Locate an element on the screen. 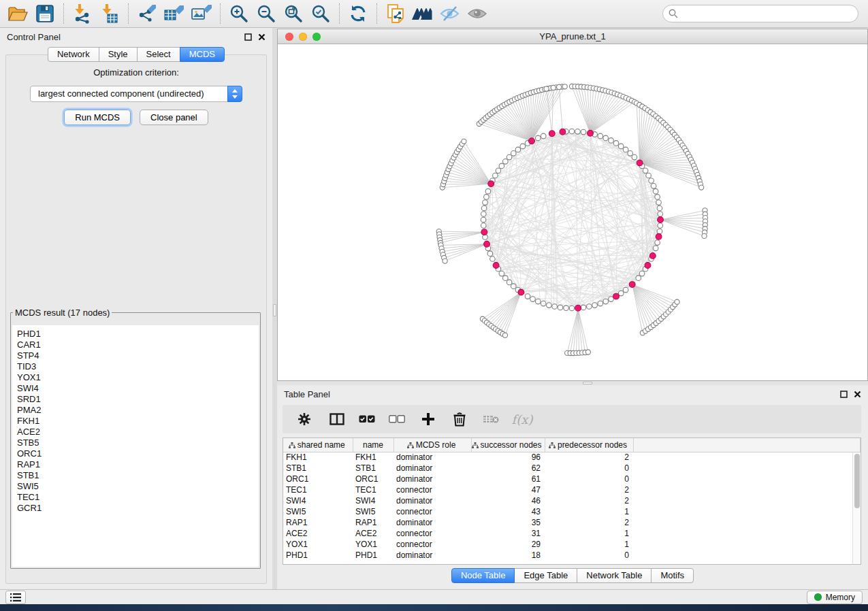 This screenshot has width=868, height=611. clone-network-icon is located at coordinates (396, 14).